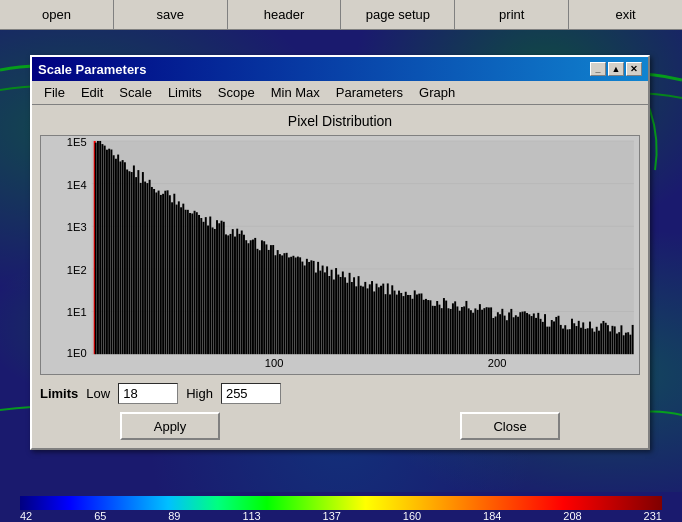 This screenshot has width=682, height=522. Describe the element at coordinates (370, 92) in the screenshot. I see `menu-parameters: Parameters` at that location.